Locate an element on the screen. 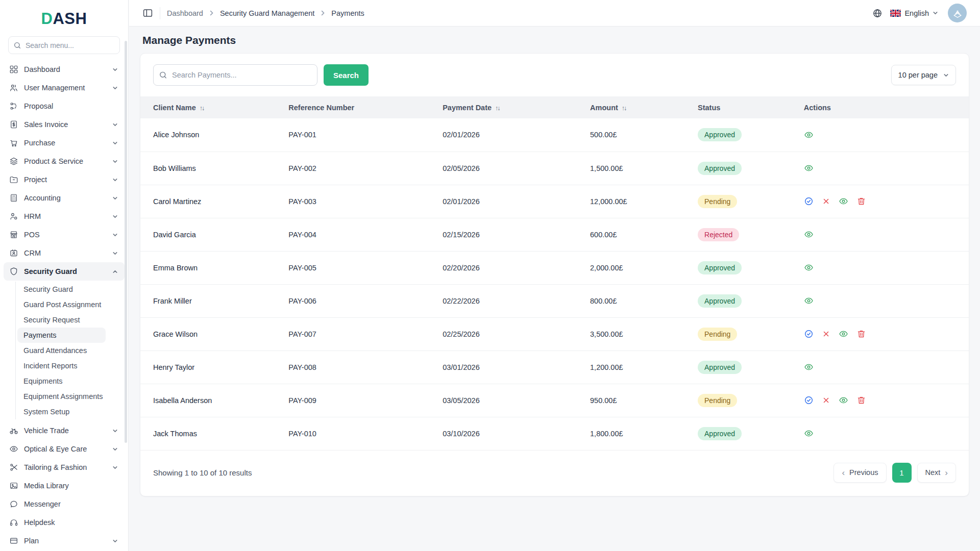 The image size is (980, 551). user-avatar is located at coordinates (958, 13).